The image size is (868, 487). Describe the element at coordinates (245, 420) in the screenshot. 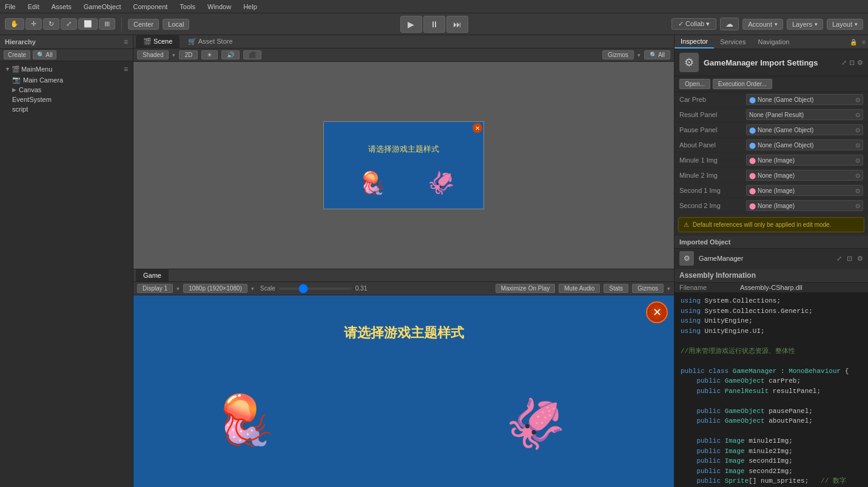

I see `game-jellyfish-left: 🪼` at that location.